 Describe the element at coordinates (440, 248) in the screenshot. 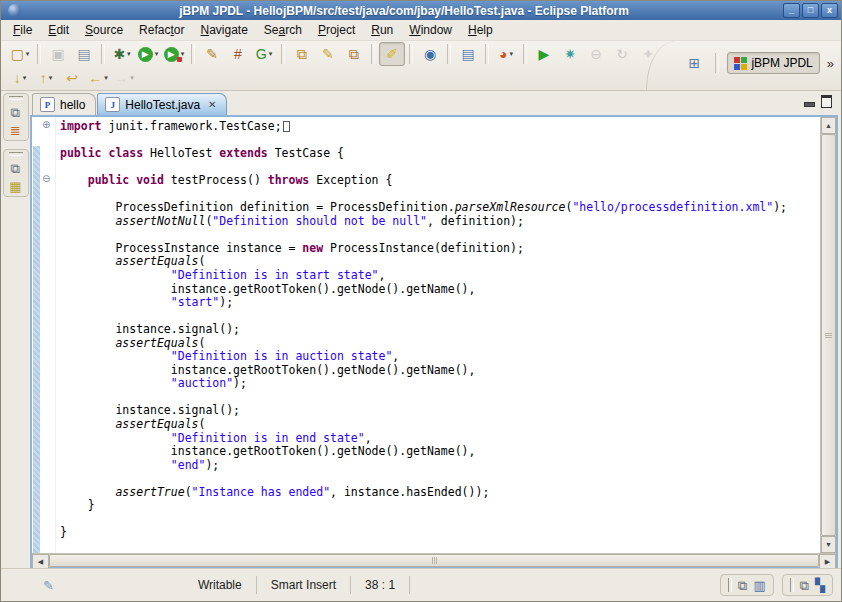

I see `code-line: ProcessInstance instance = new ProcessIn…` at that location.